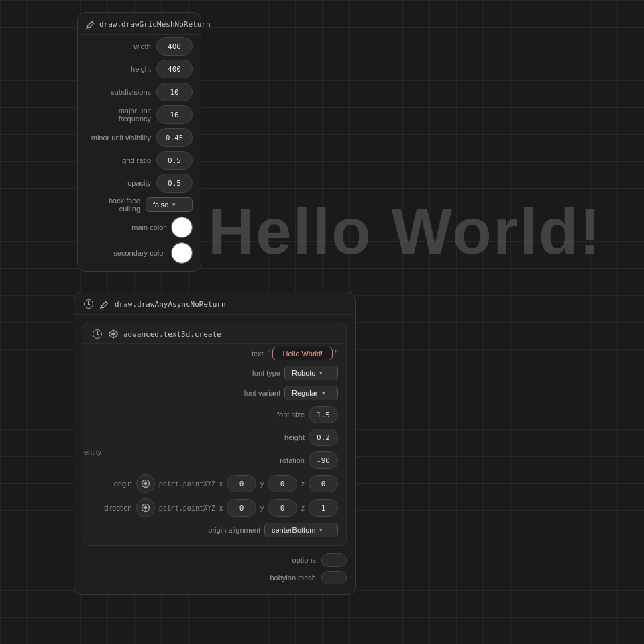 This screenshot has height=644, width=644. Describe the element at coordinates (113, 334) in the screenshot. I see `sub-mesh-icon` at that location.